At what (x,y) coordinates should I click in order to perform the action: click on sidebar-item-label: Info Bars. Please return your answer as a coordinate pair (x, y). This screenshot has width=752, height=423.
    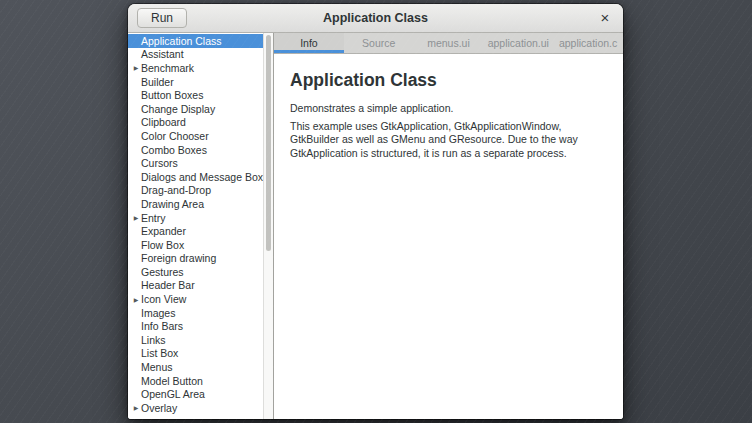
    Looking at the image, I should click on (162, 326).